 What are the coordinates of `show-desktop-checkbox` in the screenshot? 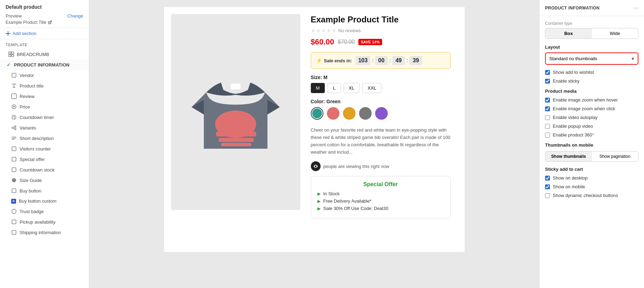 It's located at (548, 178).